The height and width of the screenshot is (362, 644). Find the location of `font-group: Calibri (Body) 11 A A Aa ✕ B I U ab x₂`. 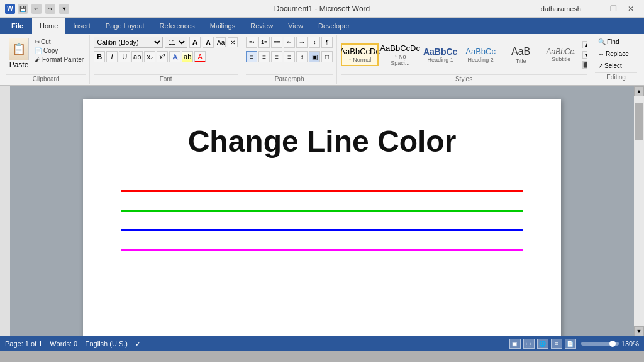

font-group: Calibri (Body) 11 A A Aa ✕ B I U ab x₂ is located at coordinates (166, 59).